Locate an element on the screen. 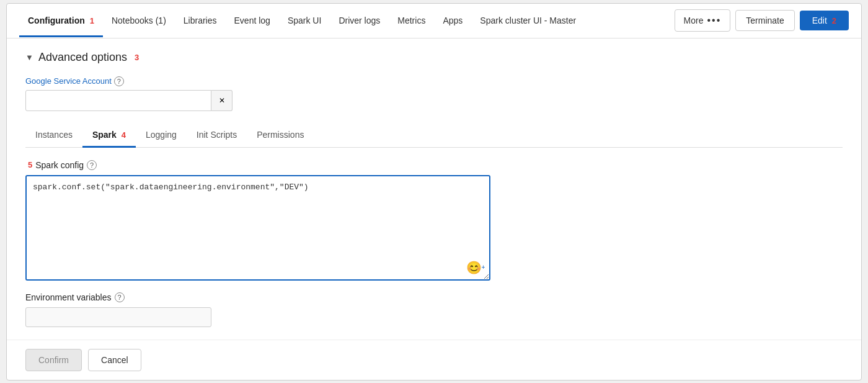 The image size is (868, 383). google-service-account-input is located at coordinates (118, 101).